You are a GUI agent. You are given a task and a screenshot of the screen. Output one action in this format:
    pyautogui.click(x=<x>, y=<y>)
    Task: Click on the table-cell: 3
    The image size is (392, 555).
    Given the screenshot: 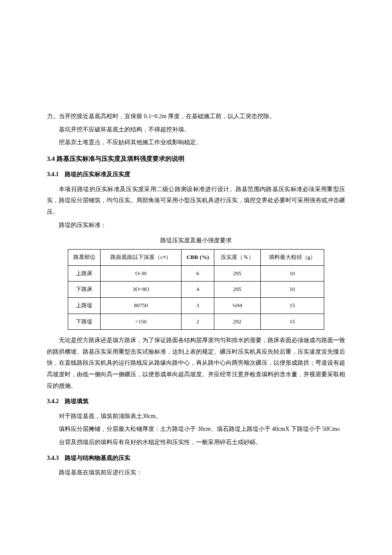 What is the action you would take?
    pyautogui.click(x=198, y=305)
    